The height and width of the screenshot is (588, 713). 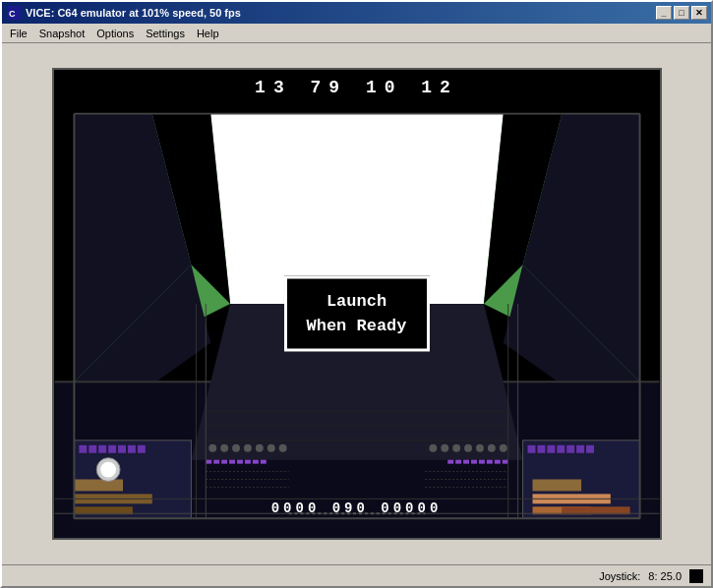 I want to click on hud-bottom: 0000 090 00000, so click(x=357, y=508).